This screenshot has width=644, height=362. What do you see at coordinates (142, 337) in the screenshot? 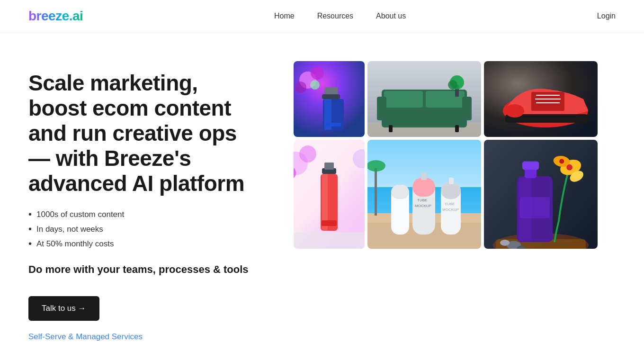
I see `self-serve-link: Self-Serve & Managed Services` at bounding box center [142, 337].